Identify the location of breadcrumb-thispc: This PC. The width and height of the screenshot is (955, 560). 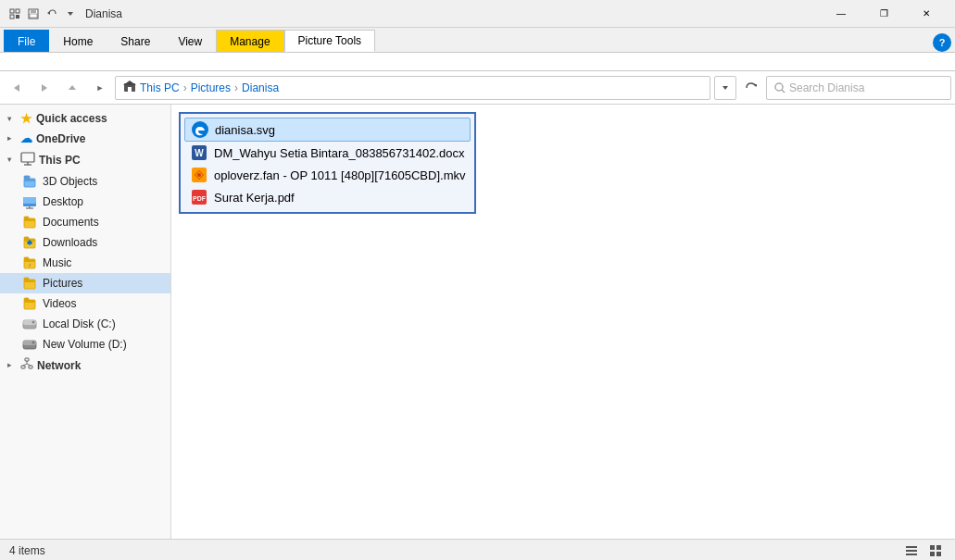
(159, 88).